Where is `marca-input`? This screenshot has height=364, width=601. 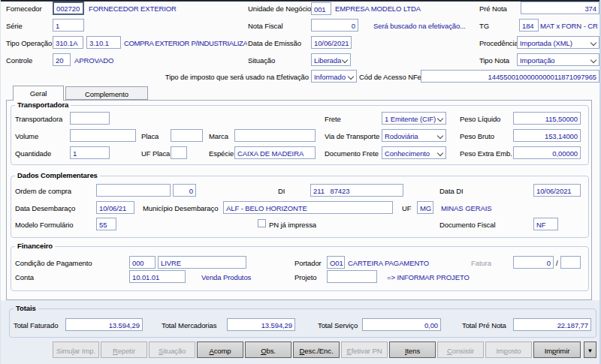 marca-input is located at coordinates (275, 135).